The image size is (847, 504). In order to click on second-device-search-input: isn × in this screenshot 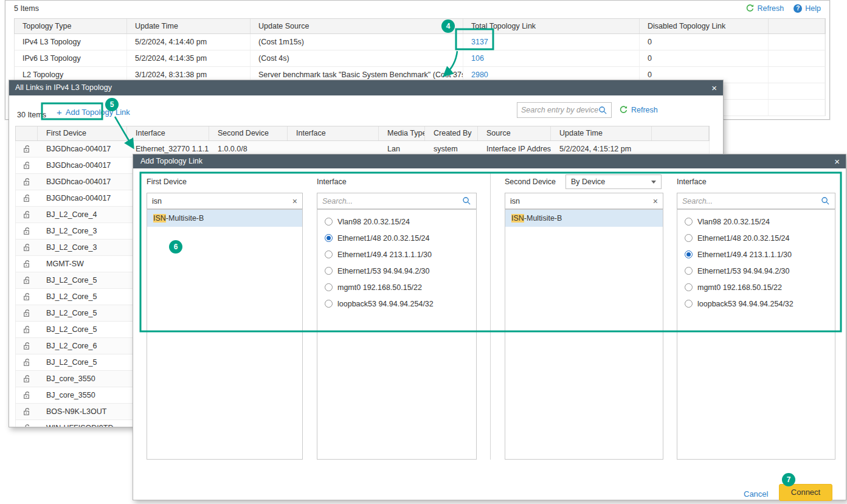, I will do `click(584, 201)`.